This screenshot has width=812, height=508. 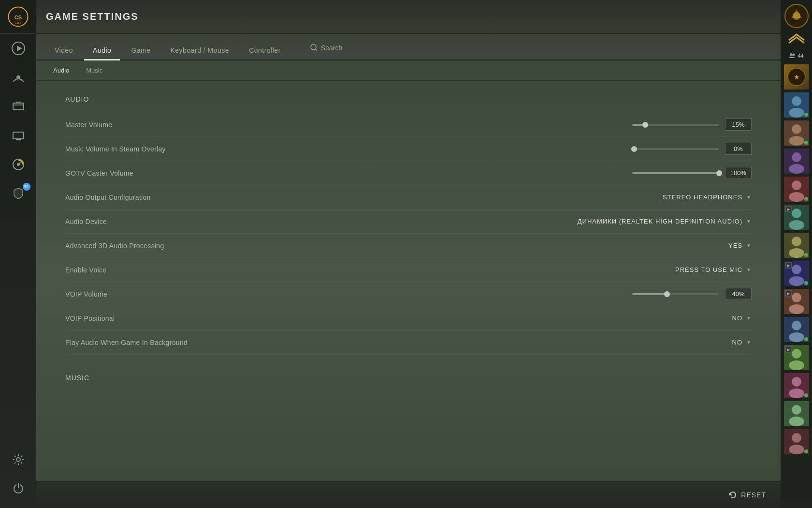 What do you see at coordinates (18, 48) in the screenshot?
I see `sidebar-play-button` at bounding box center [18, 48].